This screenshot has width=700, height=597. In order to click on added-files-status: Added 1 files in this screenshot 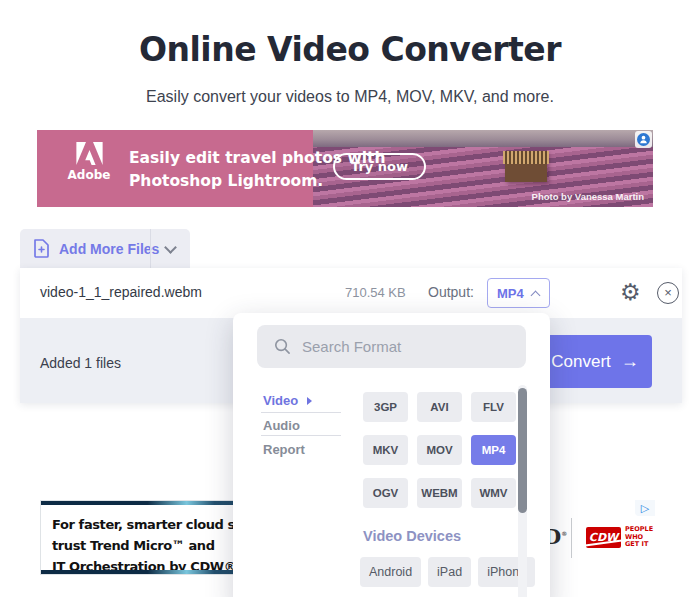, I will do `click(80, 363)`.